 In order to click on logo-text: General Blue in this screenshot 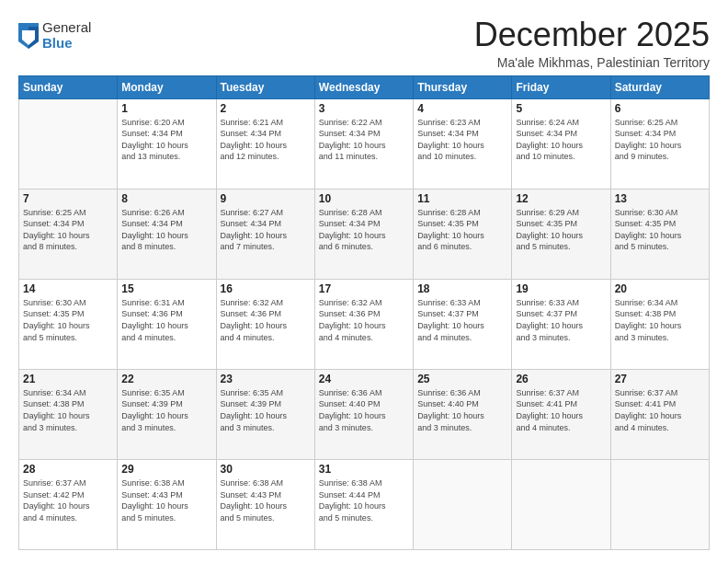, I will do `click(66, 35)`.